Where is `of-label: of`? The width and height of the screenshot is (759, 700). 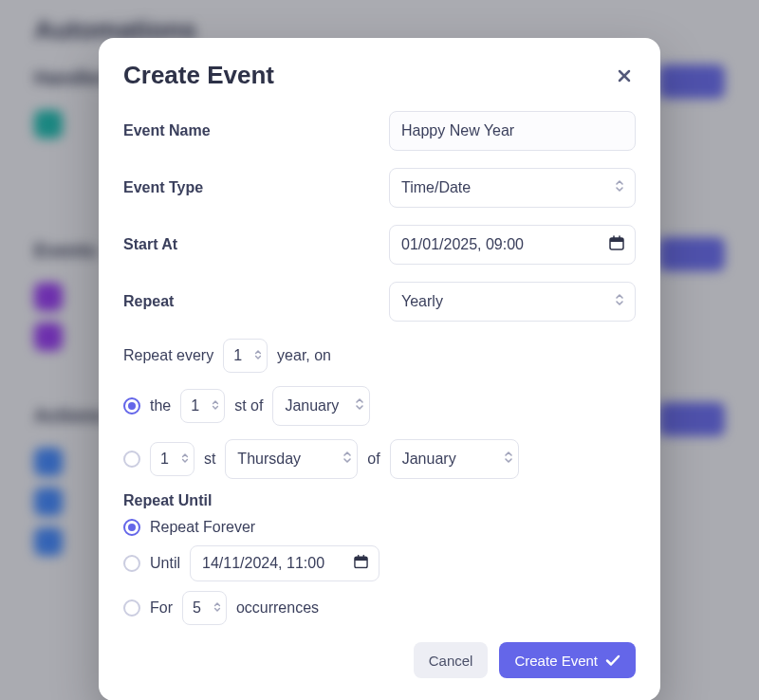
of-label: of is located at coordinates (374, 459).